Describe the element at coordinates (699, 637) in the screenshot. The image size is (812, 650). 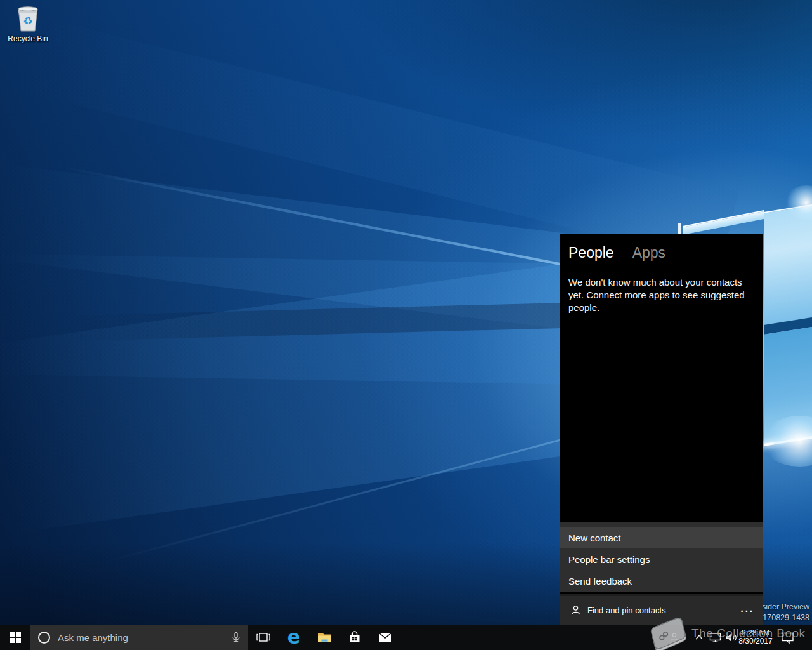
I see `chevron-up-icon` at that location.